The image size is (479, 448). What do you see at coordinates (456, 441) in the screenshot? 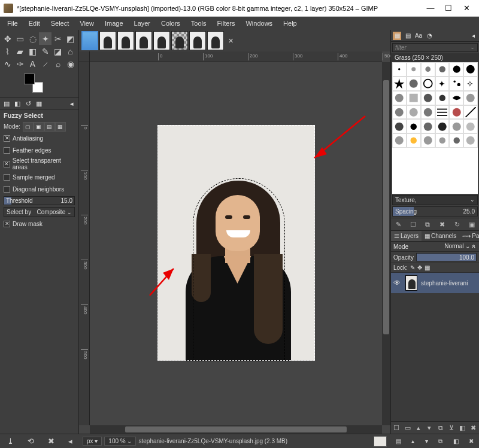
I see `layer-action5-icon: ◧` at bounding box center [456, 441].